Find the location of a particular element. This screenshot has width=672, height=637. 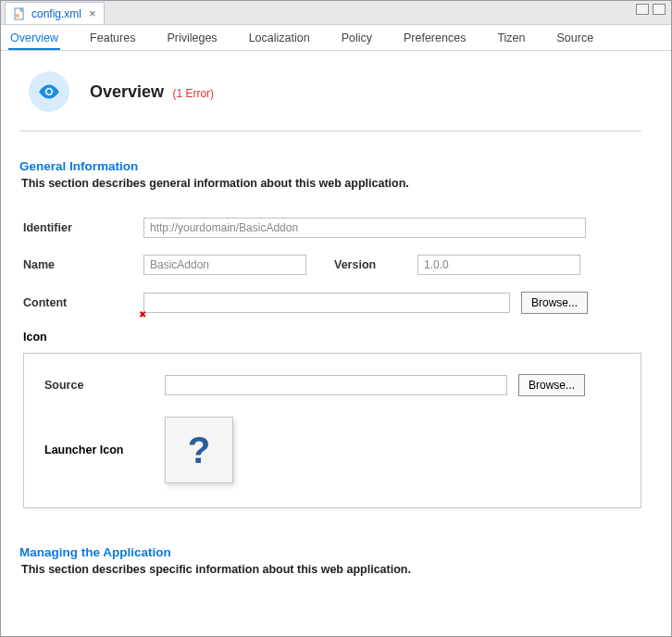

maximize-button is located at coordinates (659, 9).